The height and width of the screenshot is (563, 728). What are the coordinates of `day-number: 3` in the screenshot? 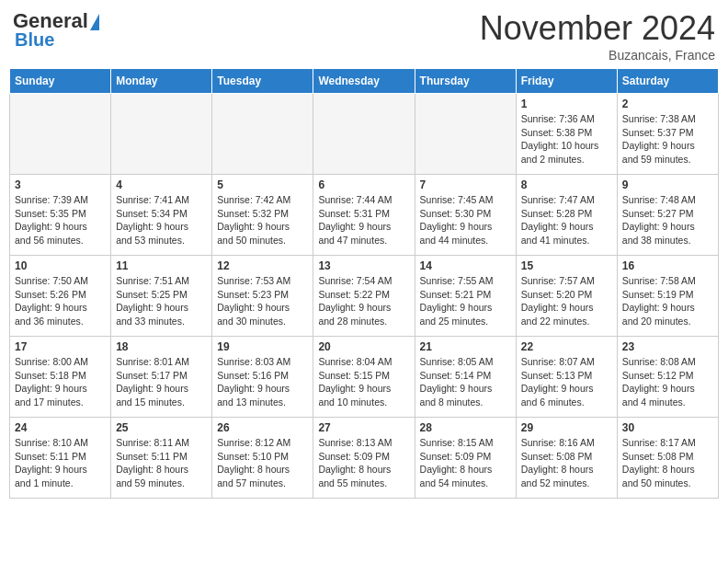 It's located at (61, 185).